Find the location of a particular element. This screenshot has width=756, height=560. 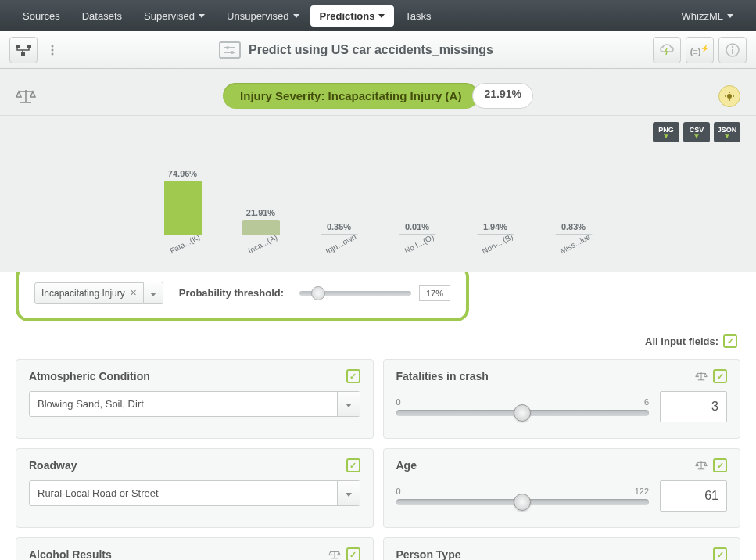

field-select: Blowing Sand, Soil, Dirt is located at coordinates (195, 404).